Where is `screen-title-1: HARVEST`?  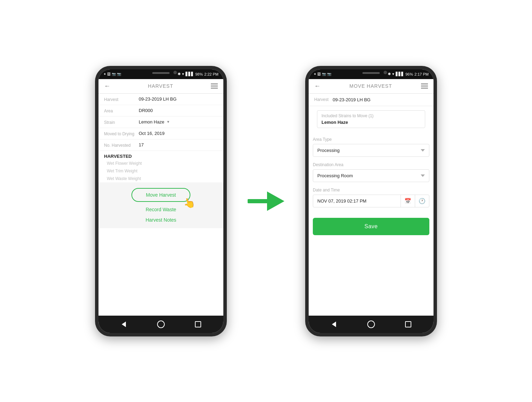
screen-title-1: HARVEST is located at coordinates (161, 86).